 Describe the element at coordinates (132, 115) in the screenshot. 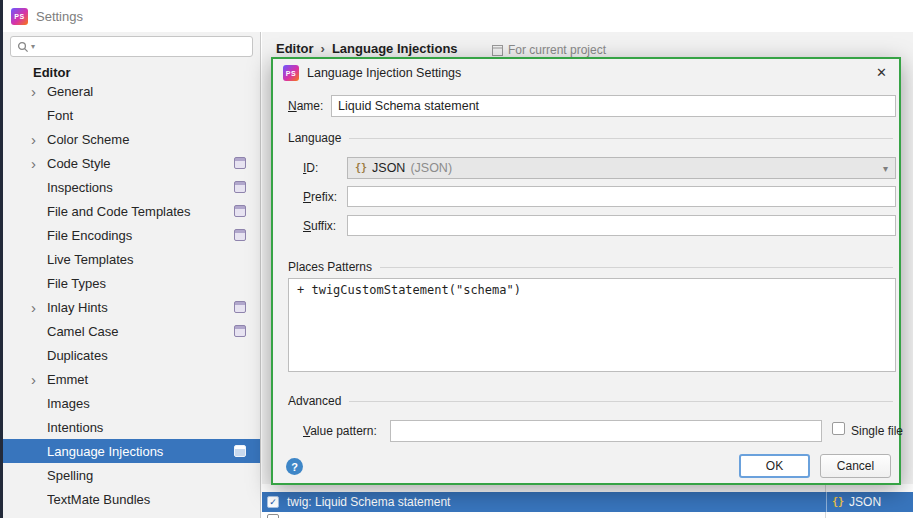

I see `sidebar-item-font: Font` at that location.